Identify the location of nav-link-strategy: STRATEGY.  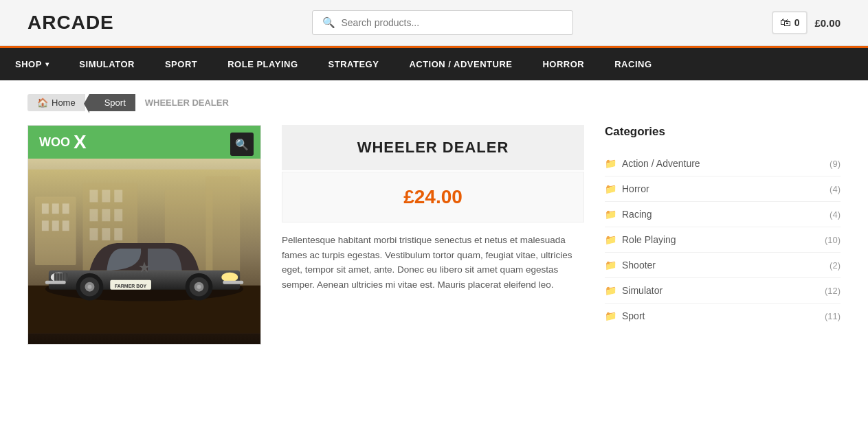
(354, 65).